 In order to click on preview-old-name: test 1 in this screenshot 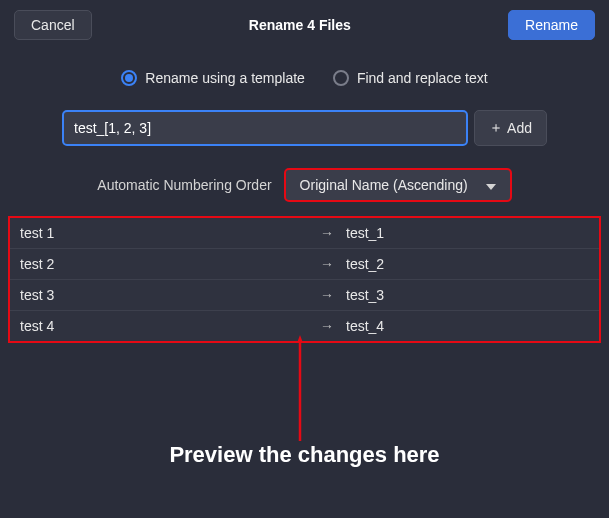, I will do `click(170, 233)`.